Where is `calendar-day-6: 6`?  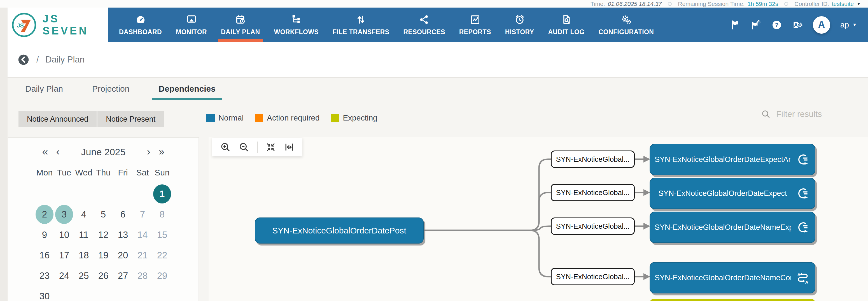 calendar-day-6: 6 is located at coordinates (123, 214).